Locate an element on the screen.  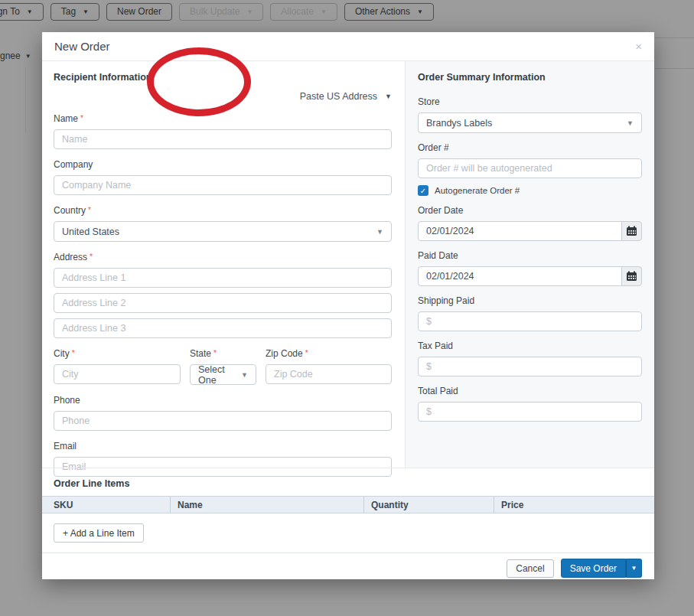
company-input is located at coordinates (223, 185).